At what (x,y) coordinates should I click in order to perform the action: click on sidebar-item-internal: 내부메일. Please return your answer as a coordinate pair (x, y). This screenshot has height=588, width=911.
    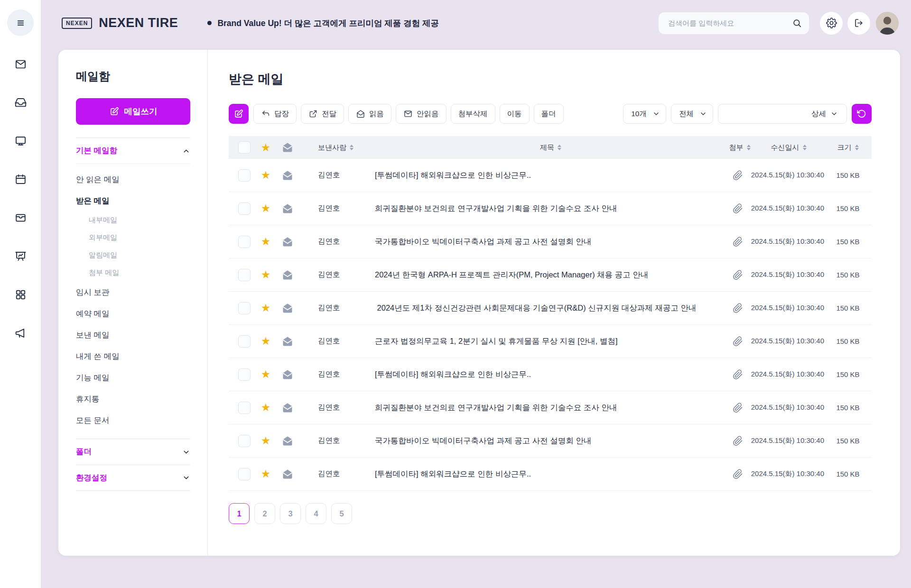
    Looking at the image, I should click on (133, 220).